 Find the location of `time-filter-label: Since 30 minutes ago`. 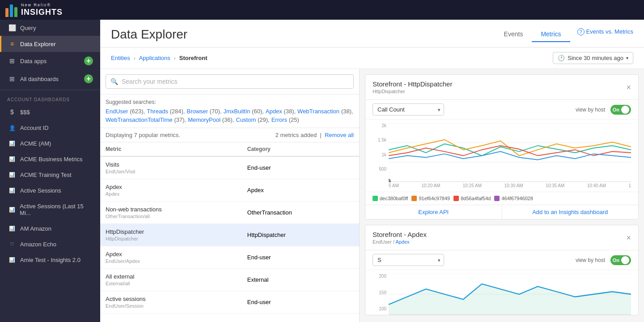

time-filter-label: Since 30 minutes ago is located at coordinates (596, 58).